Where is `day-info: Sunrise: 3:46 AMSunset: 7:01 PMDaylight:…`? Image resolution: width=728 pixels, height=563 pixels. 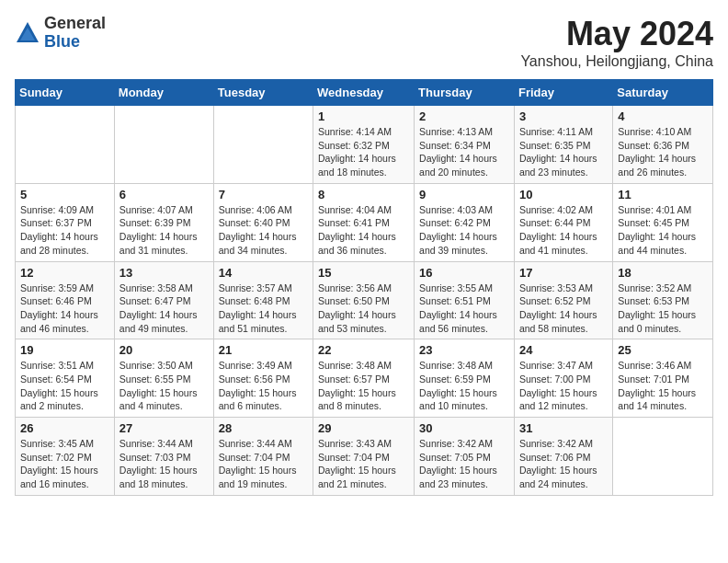
day-info: Sunrise: 3:46 AMSunset: 7:01 PMDaylight:… is located at coordinates (663, 386).